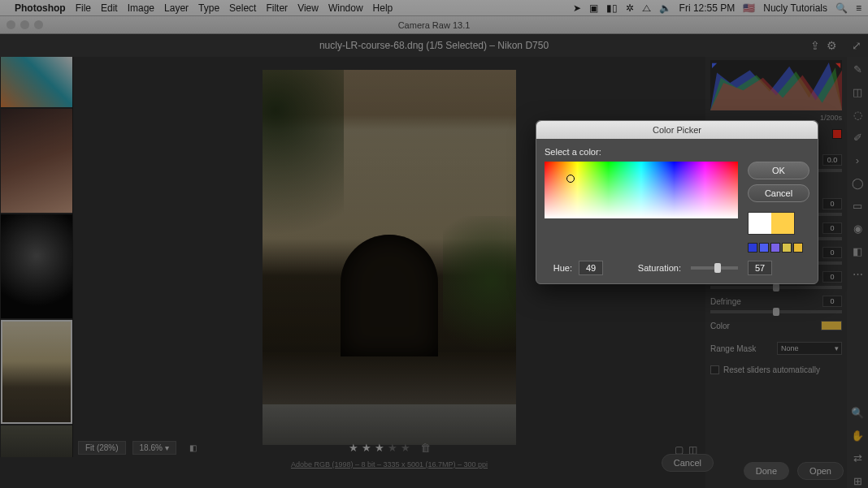 The height and width of the screenshot is (488, 868). What do you see at coordinates (389, 447) in the screenshot?
I see `rating-bar: ★ ★ ★ ★ ★ 🗑` at bounding box center [389, 447].